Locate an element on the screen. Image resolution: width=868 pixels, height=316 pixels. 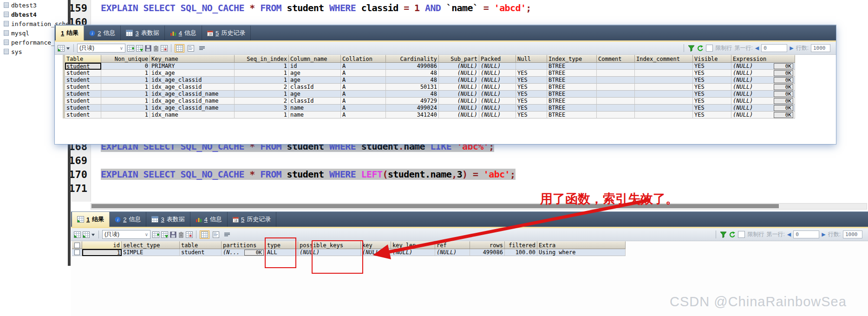
tab-4-信息: 4信息 is located at coordinates (183, 33).